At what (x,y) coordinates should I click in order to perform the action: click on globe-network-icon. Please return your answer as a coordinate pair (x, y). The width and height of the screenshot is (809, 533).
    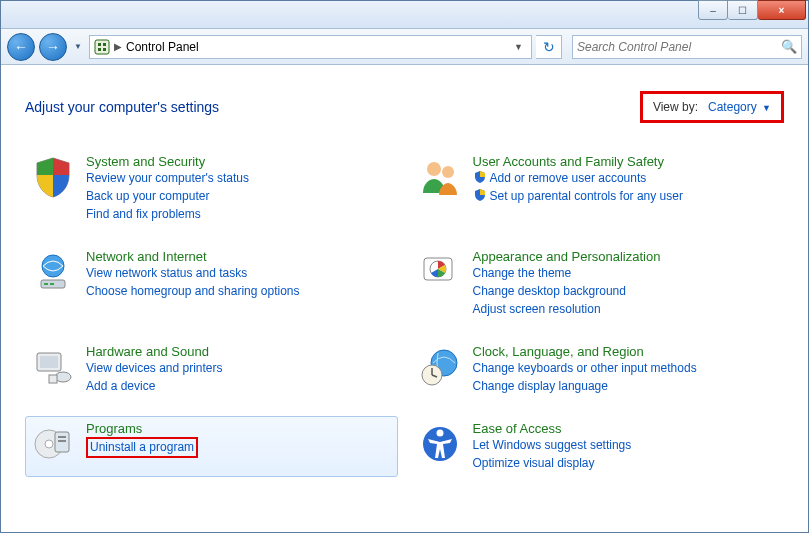
    Looking at the image, I should click on (53, 272).